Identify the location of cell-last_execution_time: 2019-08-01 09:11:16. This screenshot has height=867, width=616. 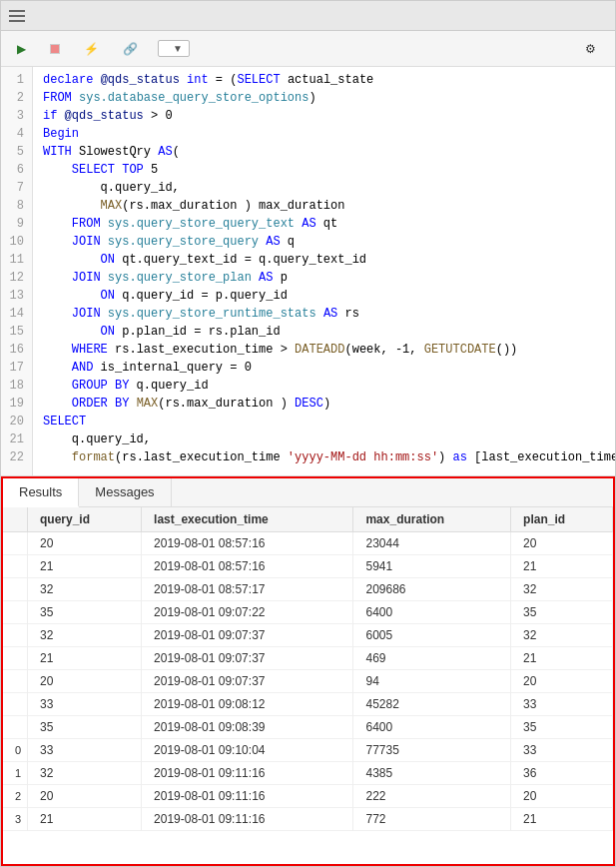
(248, 797).